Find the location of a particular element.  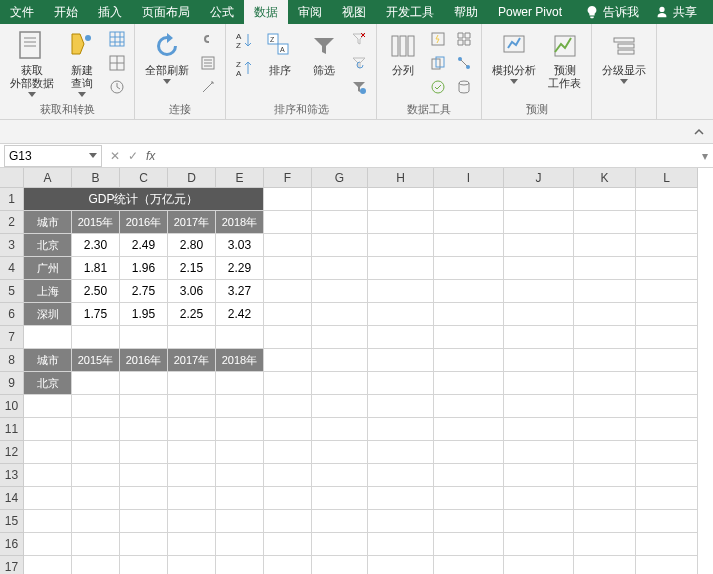

row-header: 16 is located at coordinates (12, 544).